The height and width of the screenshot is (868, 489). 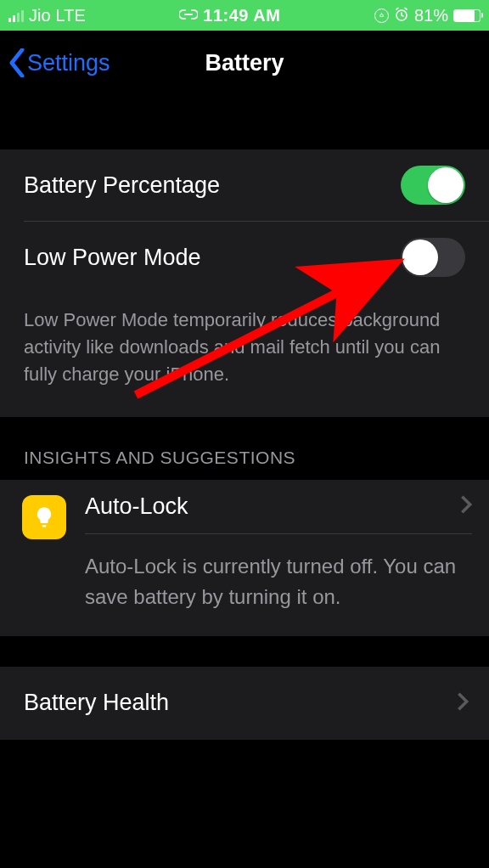 I want to click on back-button: Settings, so click(x=59, y=63).